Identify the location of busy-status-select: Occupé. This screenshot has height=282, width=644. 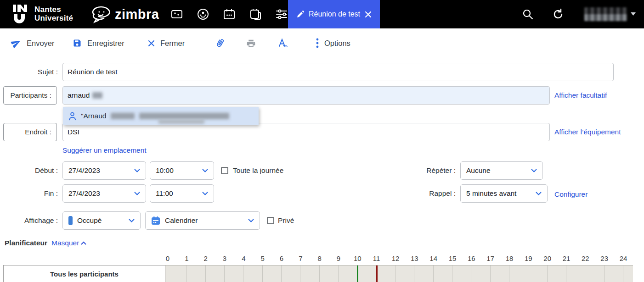
(102, 221).